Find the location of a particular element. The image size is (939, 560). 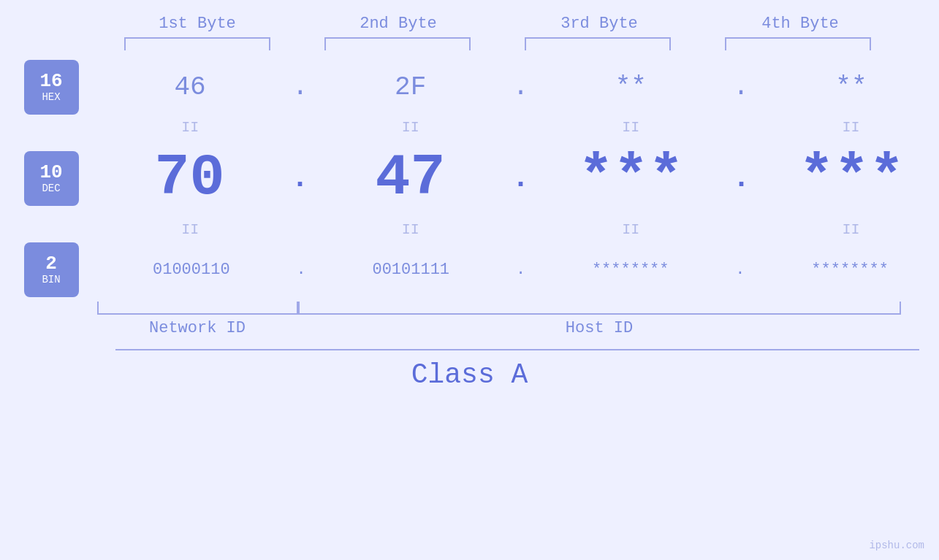

bin-dot1: . is located at coordinates (301, 270).